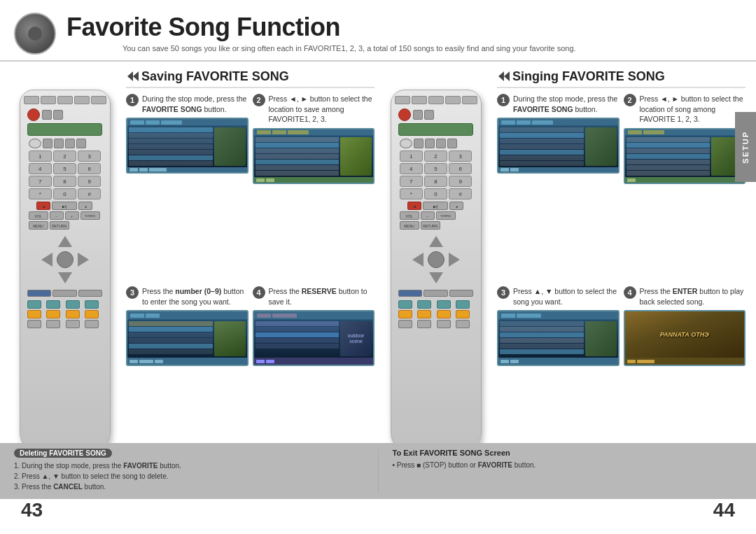  What do you see at coordinates (405, 304) in the screenshot?
I see `remote2-t1` at bounding box center [405, 304].